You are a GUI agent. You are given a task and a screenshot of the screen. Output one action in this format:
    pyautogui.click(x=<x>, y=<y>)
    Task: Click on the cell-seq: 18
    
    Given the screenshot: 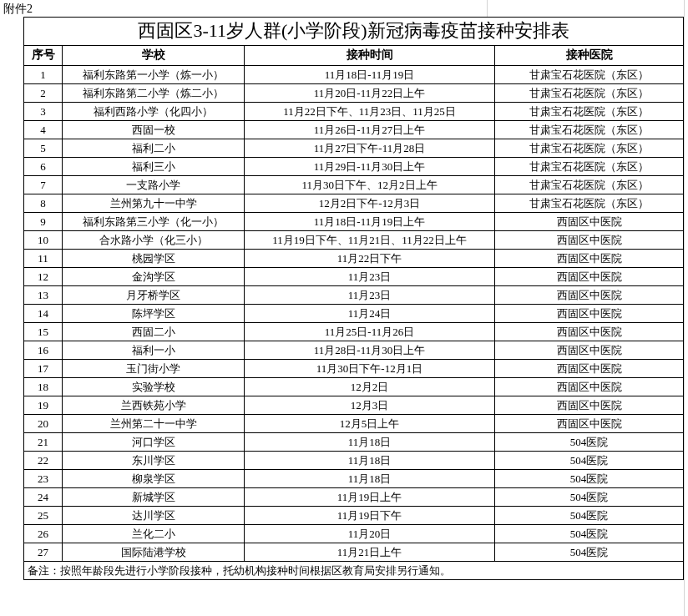 What is the action you would take?
    pyautogui.click(x=43, y=387)
    